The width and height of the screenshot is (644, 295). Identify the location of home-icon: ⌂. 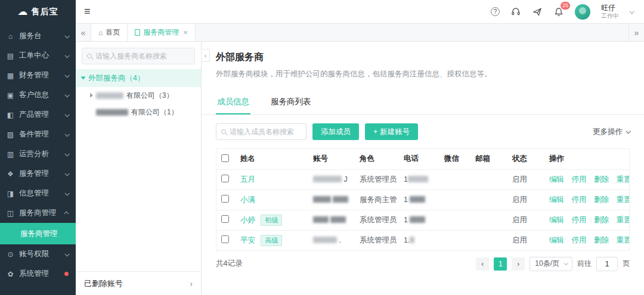
(100, 33).